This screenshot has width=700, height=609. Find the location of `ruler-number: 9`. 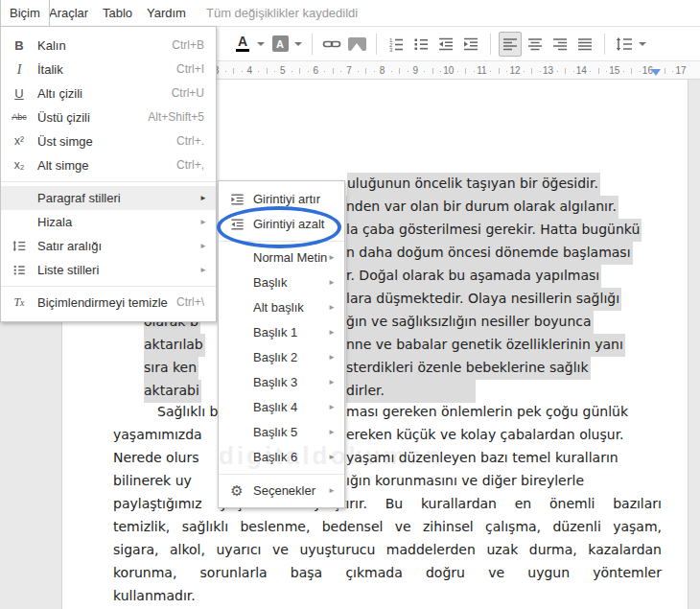

ruler-number: 9 is located at coordinates (415, 71).